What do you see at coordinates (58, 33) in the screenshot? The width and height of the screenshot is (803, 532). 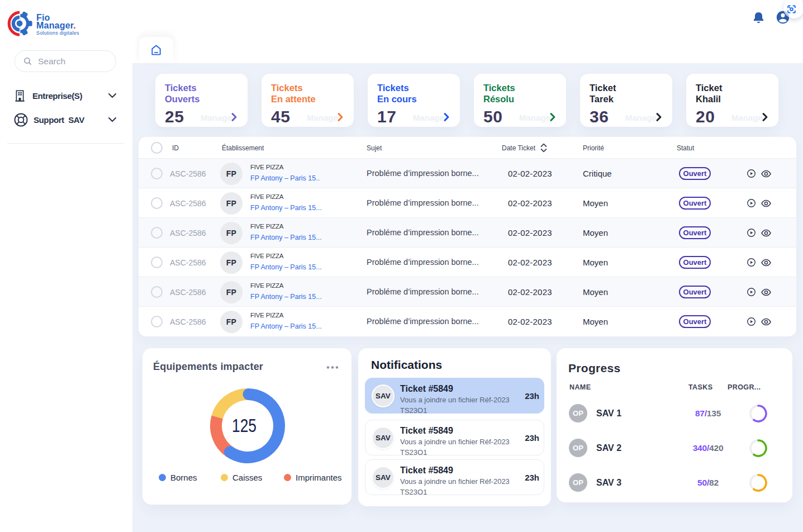 I see `svg-text: Solutions digitales` at bounding box center [58, 33].